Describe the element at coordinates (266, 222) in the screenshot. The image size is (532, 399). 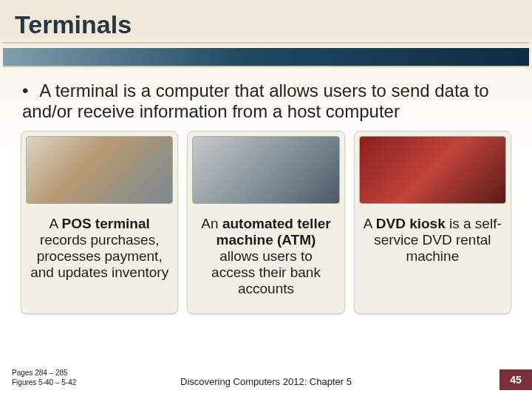
I see `card-atm: An automated teller machine (ATM) allows…` at that location.